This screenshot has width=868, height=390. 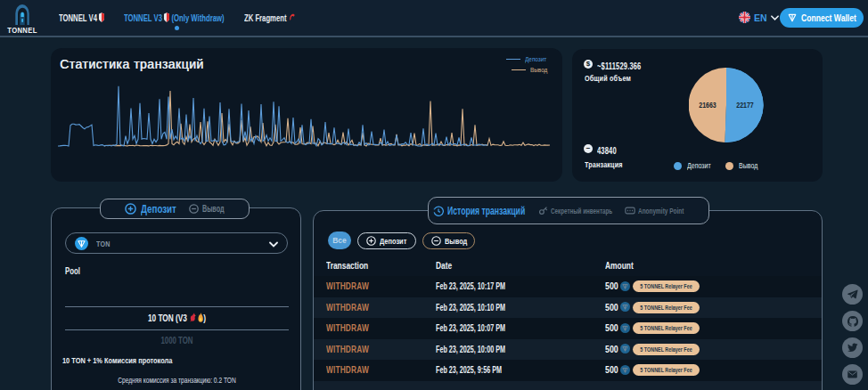 What do you see at coordinates (708, 105) in the screenshot?
I see `svg-text: 21663` at bounding box center [708, 105].